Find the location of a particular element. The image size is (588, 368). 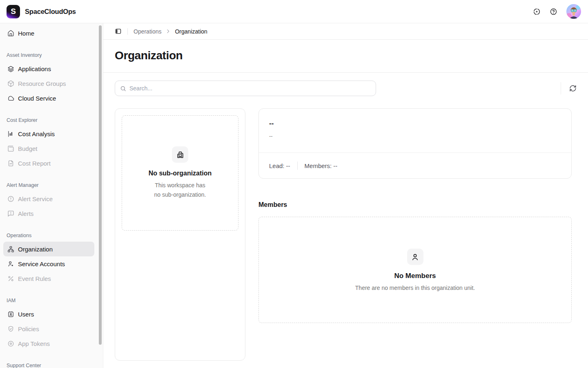

breadcrumb-current: Organization is located at coordinates (191, 31).